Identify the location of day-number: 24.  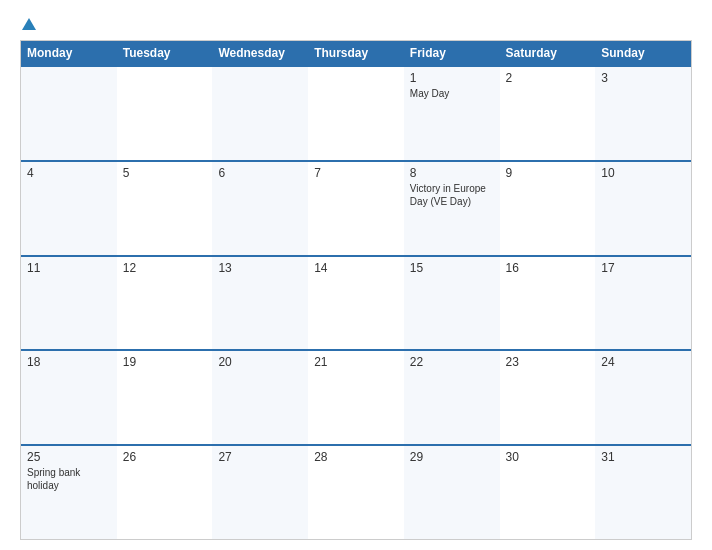
(643, 362).